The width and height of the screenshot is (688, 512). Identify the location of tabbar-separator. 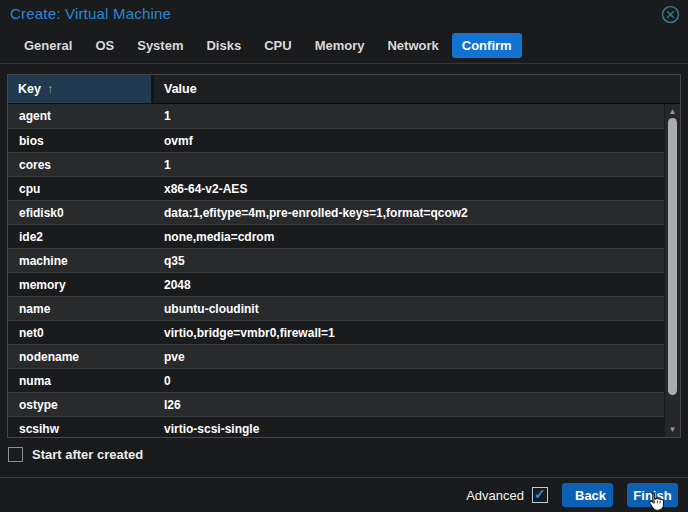
(344, 64).